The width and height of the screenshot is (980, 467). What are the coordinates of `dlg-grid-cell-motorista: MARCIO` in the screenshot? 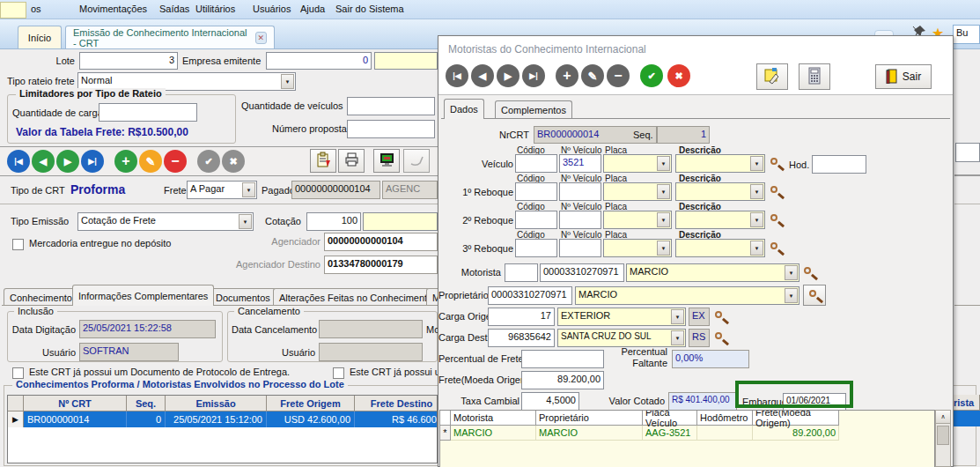 It's located at (493, 434).